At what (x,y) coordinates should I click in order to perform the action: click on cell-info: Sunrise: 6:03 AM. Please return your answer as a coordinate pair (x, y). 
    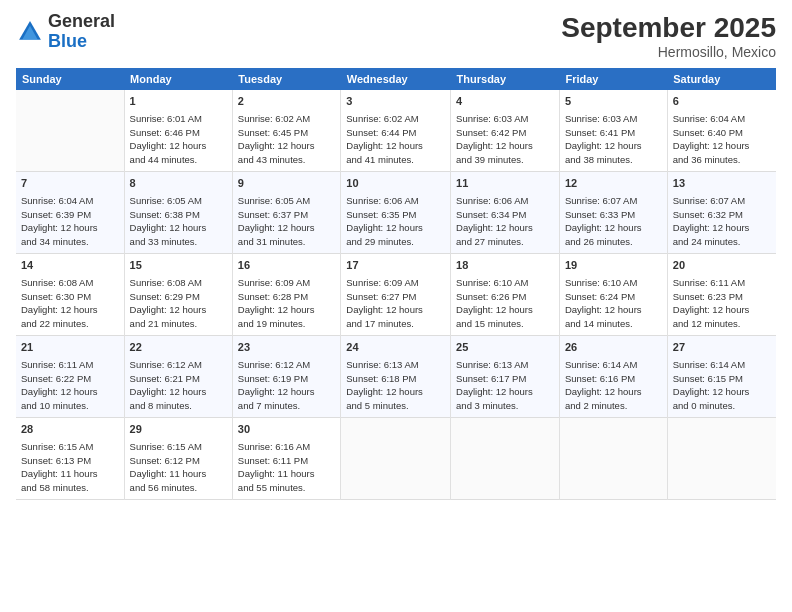
    Looking at the image, I should click on (505, 119).